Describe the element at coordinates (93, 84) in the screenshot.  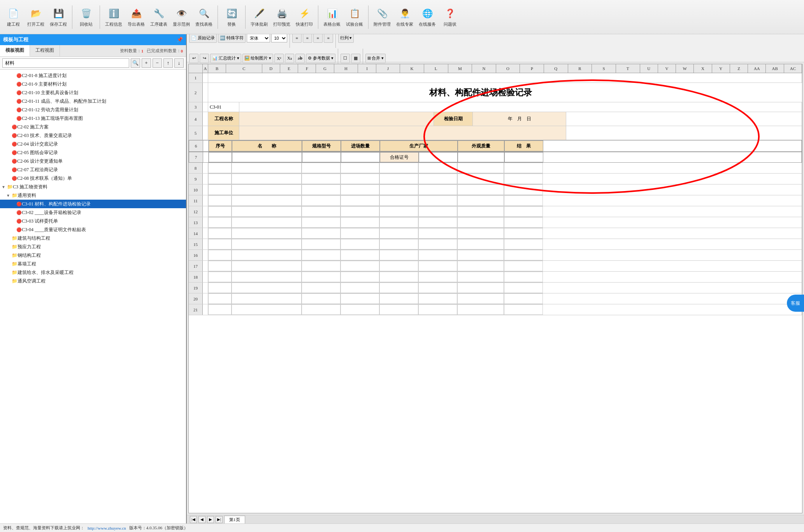
I see `tree-item-c2-01-9: 🔴 C2-01-9 主要材料计划` at that location.